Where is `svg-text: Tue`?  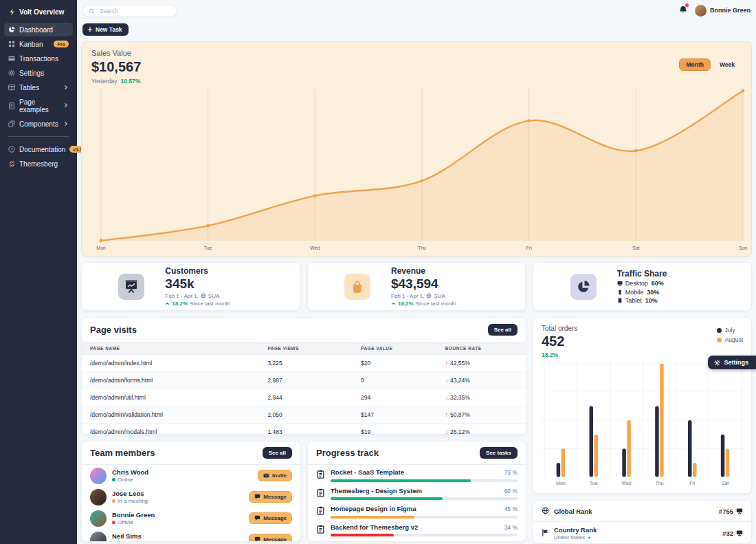 svg-text: Tue is located at coordinates (594, 483).